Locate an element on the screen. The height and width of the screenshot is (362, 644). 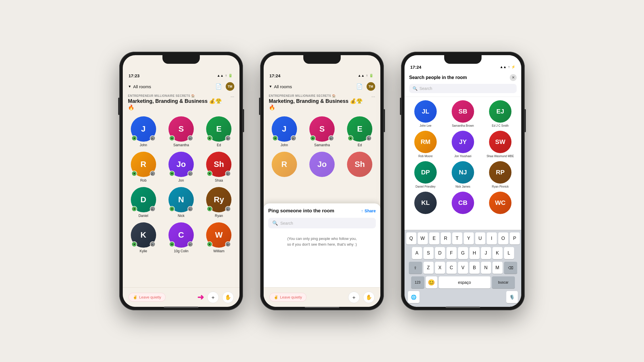
key-i: I is located at coordinates (492, 238).